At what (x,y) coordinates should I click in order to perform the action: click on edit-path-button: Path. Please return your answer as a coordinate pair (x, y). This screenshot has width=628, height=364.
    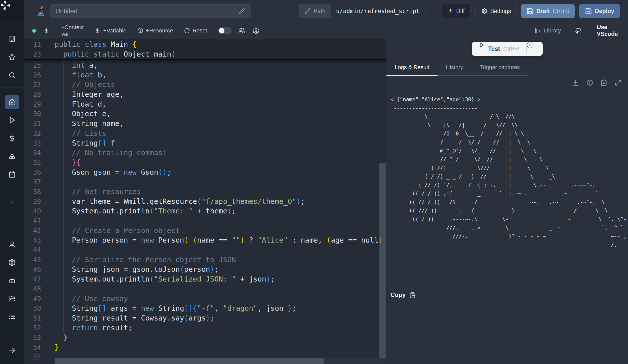
    Looking at the image, I should click on (315, 11).